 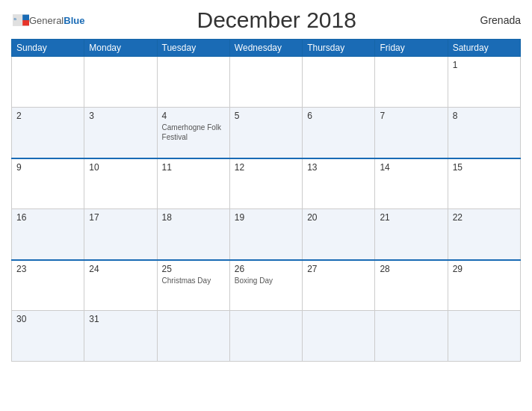 I want to click on calendar-cell: 30, so click(x=48, y=336).